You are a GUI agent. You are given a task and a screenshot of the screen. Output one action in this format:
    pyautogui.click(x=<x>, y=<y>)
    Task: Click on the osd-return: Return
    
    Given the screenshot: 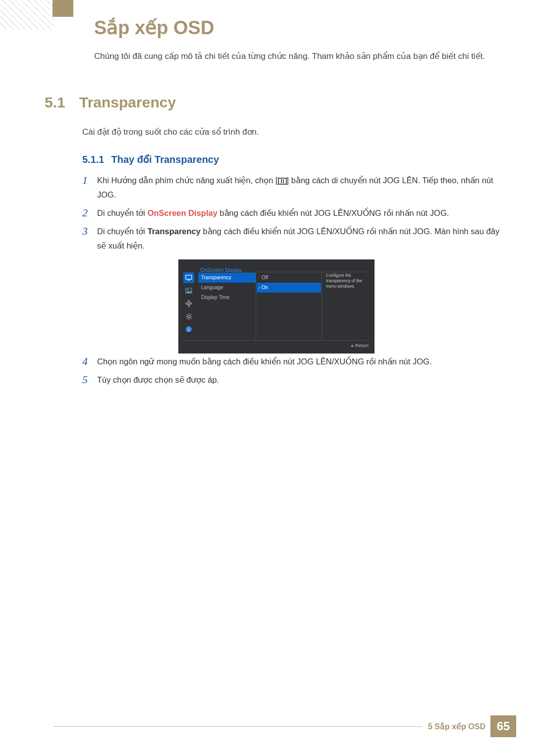 What is the action you would take?
    pyautogui.click(x=360, y=346)
    